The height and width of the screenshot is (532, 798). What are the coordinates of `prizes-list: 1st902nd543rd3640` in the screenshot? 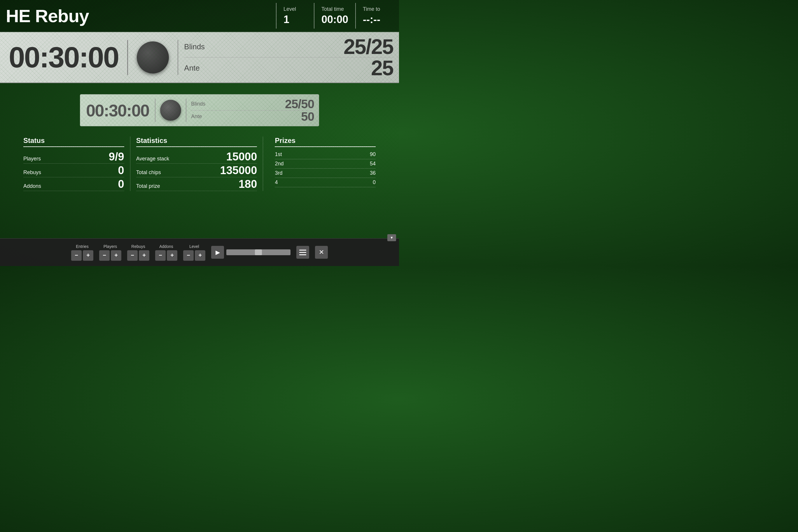 It's located at (325, 169).